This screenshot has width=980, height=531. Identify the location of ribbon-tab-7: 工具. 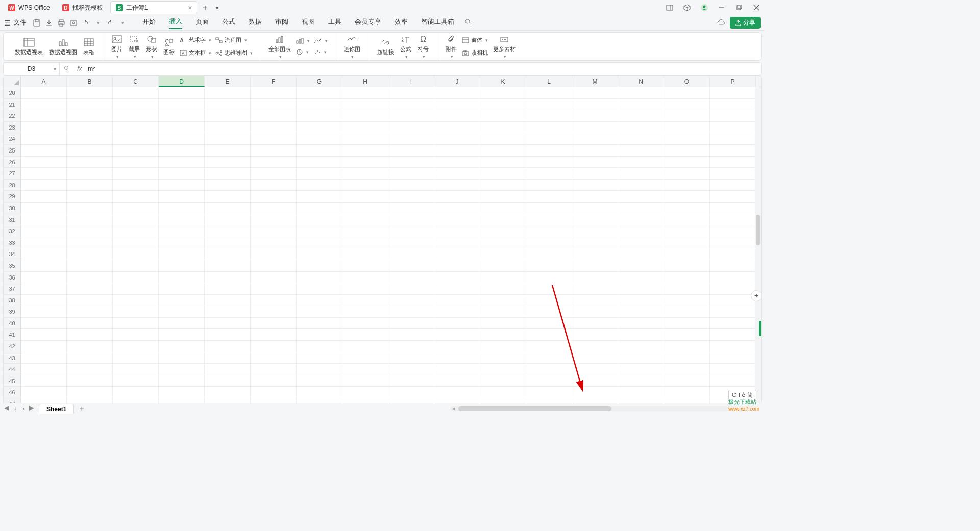
(335, 23).